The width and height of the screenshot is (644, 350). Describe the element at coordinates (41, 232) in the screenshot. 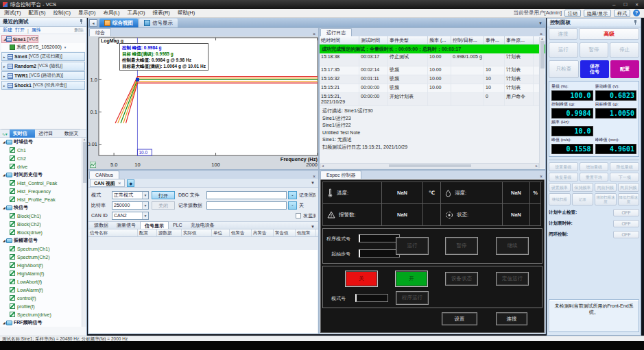

I see `signal-item-Block(drive): Block(drive)` at that location.